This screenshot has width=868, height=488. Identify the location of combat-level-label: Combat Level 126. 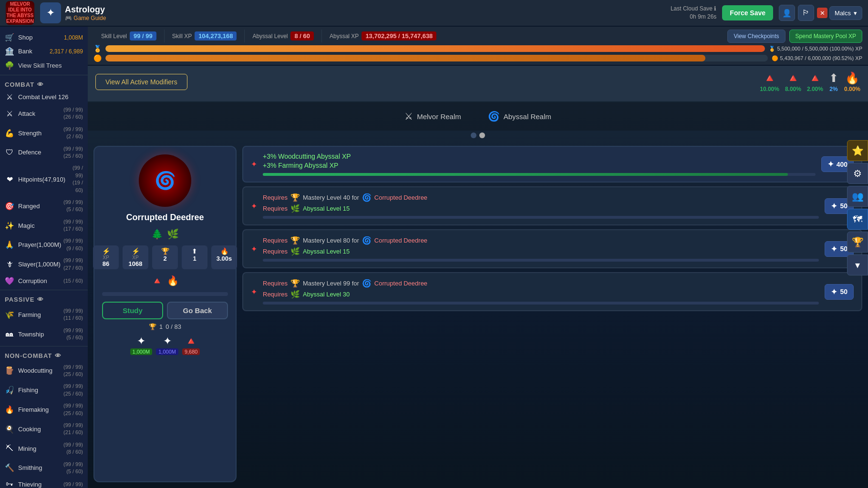
(43, 97).